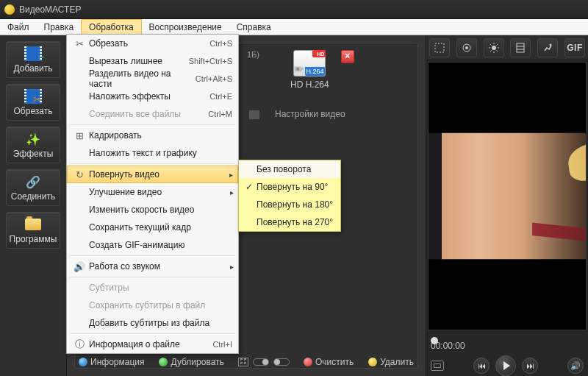 The height and width of the screenshot is (376, 588). I want to click on sound-icon: 🔊, so click(79, 266).